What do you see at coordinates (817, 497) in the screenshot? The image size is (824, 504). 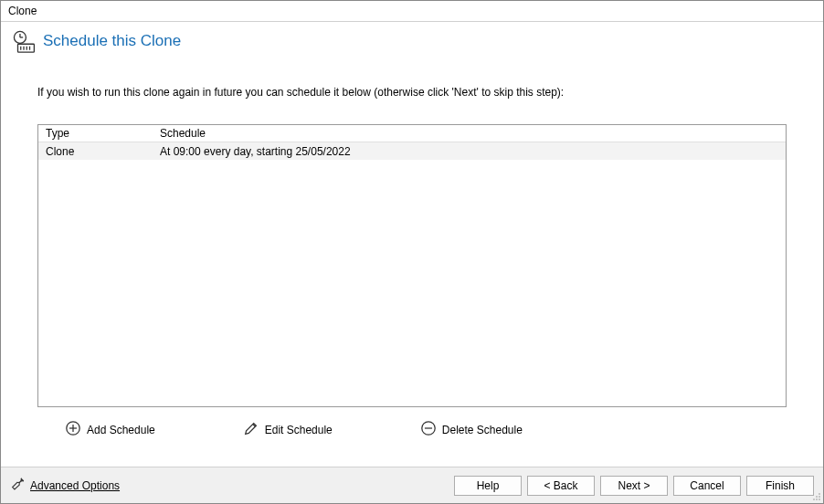 I see `resize-grip-icon` at bounding box center [817, 497].